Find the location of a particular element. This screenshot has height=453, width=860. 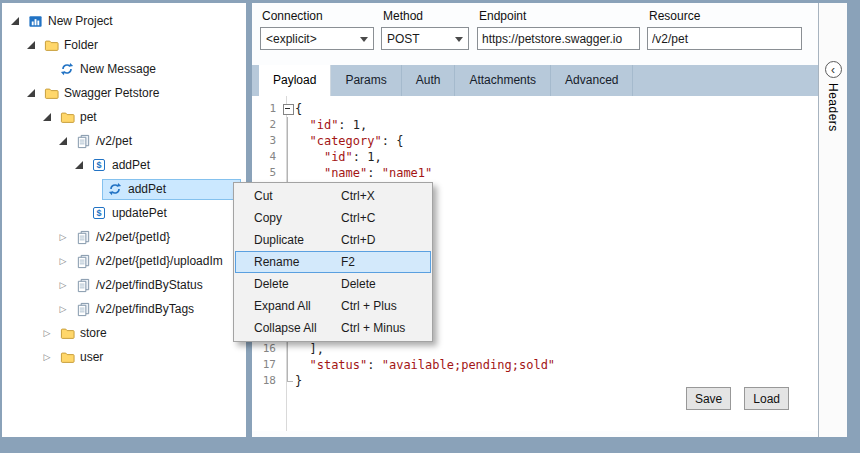

project-icon is located at coordinates (35, 21).